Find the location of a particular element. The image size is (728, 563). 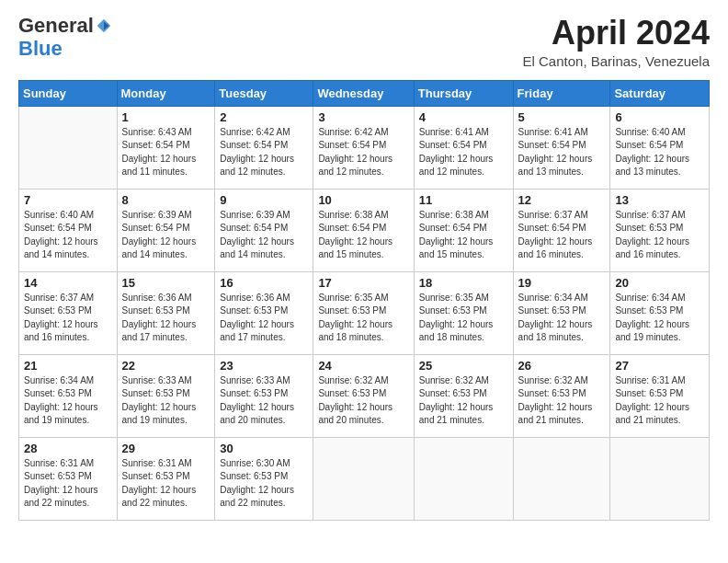

day-number: 30 is located at coordinates (264, 449).